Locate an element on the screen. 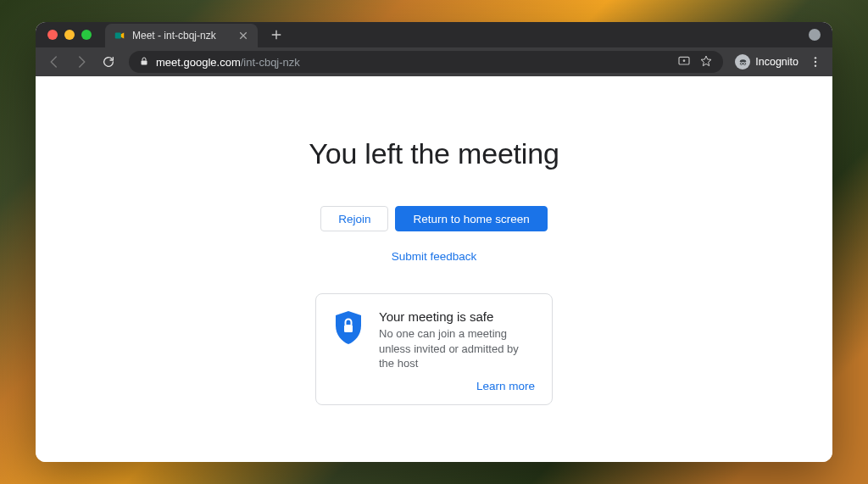 The height and width of the screenshot is (484, 868). incognito-icon is located at coordinates (743, 62).